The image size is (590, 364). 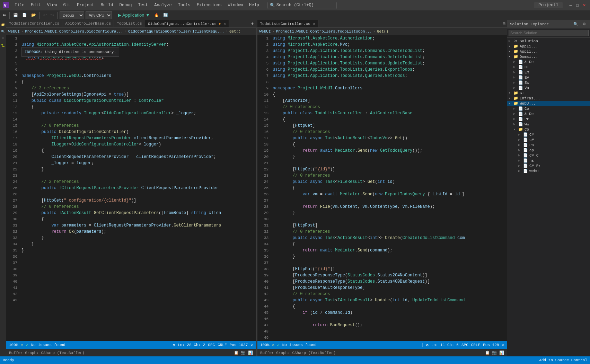 I want to click on menu-git: Git, so click(x=67, y=5).